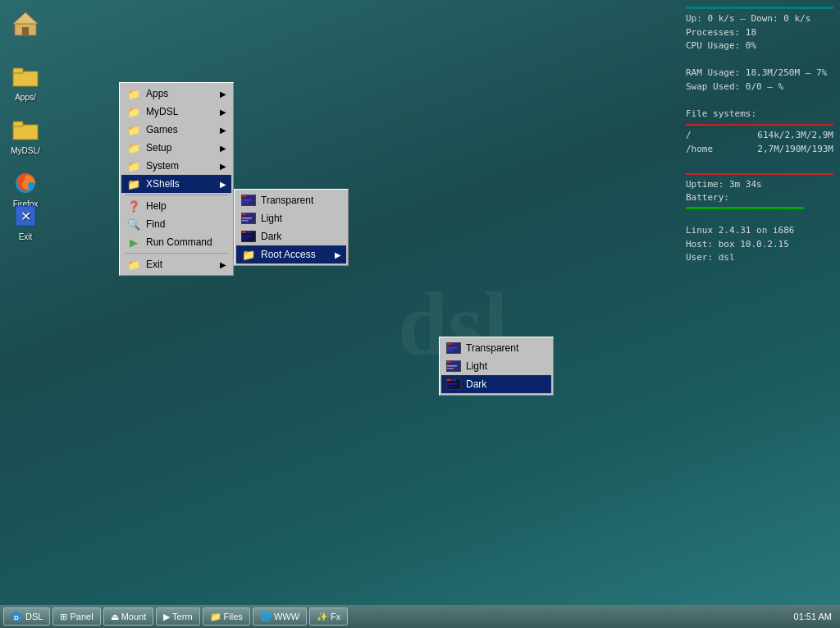 Image resolution: width=840 pixels, height=628 pixels. What do you see at coordinates (760, 149) in the screenshot?
I see `fs-home: /home 2,7M/190M/193M` at bounding box center [760, 149].